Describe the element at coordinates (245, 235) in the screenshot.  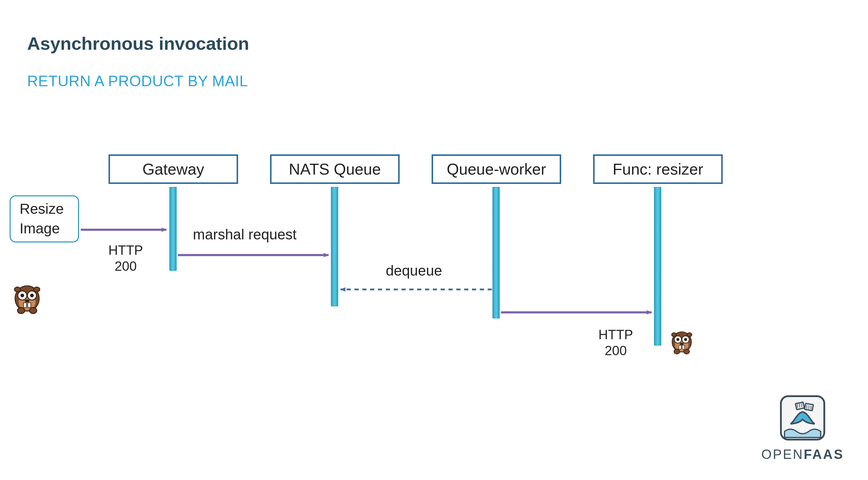
I see `label-marshal-request: marshal request` at that location.